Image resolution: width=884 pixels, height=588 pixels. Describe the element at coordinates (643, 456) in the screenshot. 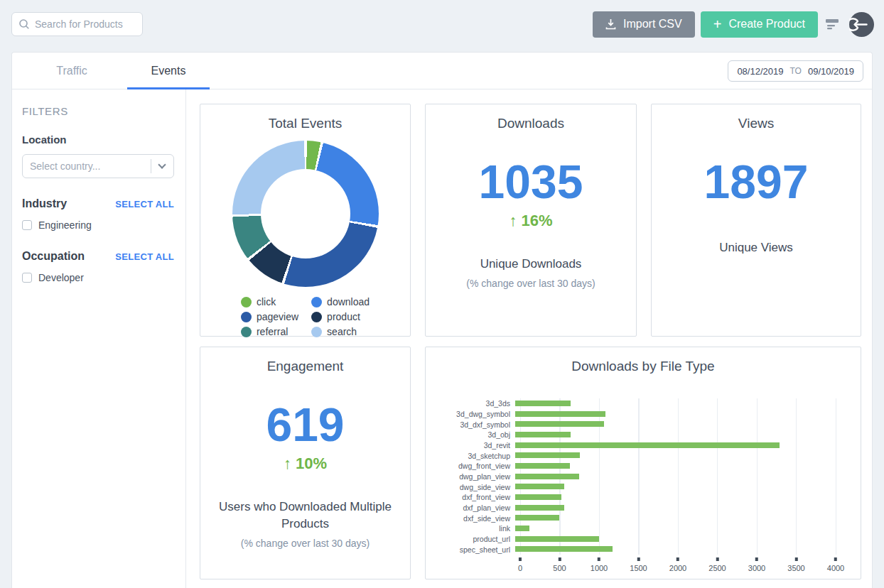

I see `bar-row: 3d_sketchup` at that location.